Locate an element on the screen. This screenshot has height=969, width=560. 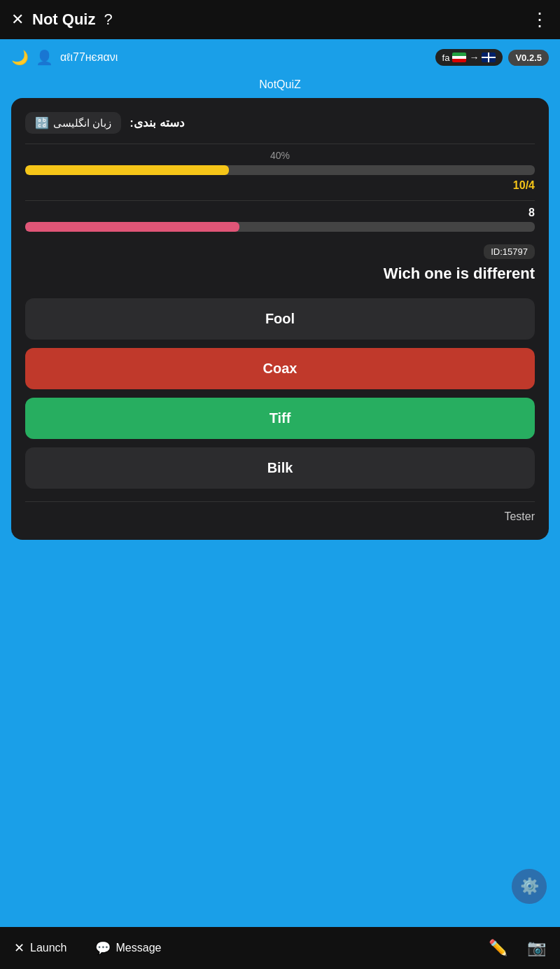
category-btn-text: زبان انگلیسی is located at coordinates (83, 123).